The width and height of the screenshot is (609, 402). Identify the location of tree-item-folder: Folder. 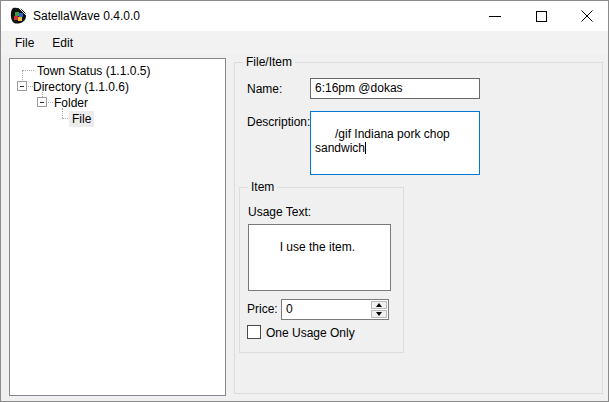
(71, 103).